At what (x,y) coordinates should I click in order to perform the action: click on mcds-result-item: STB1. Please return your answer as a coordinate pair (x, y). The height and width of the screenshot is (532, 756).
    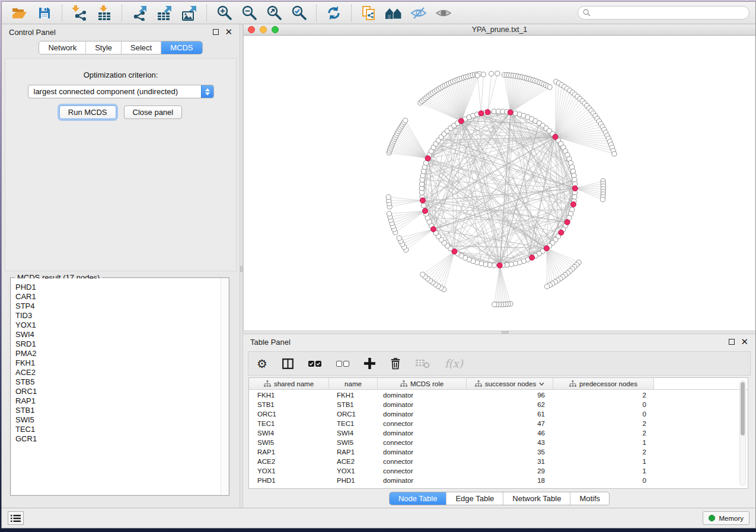
    Looking at the image, I should click on (122, 411).